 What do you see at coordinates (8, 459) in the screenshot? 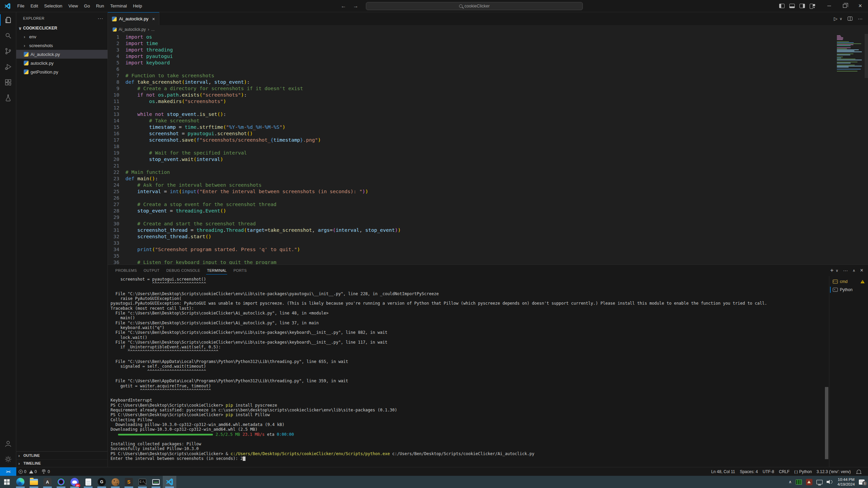
I see `settings-gear-icon` at bounding box center [8, 459].